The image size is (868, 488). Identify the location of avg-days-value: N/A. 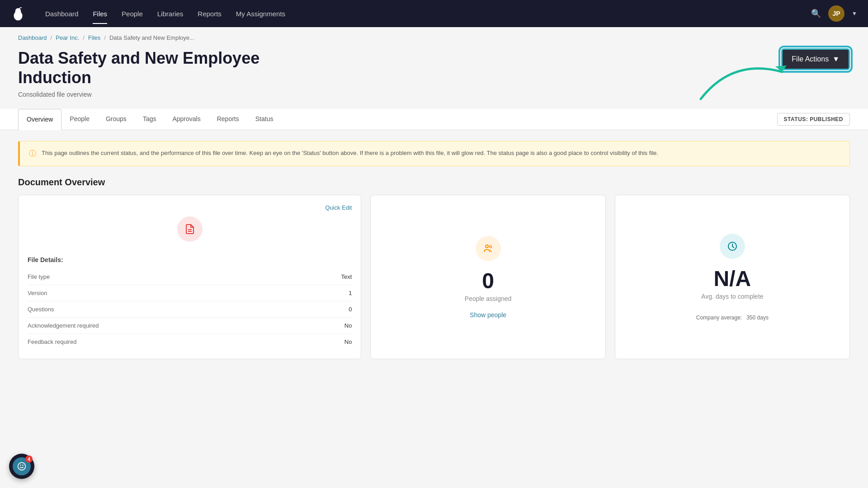
(732, 278).